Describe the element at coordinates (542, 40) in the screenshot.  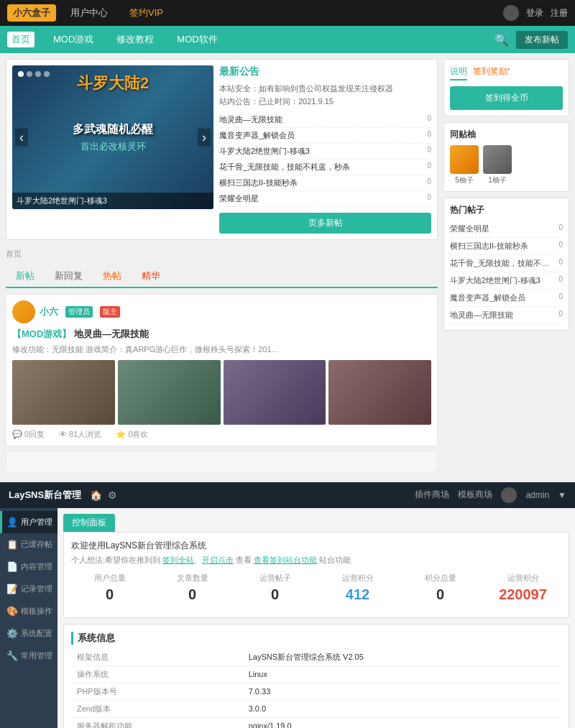
I see `post-new-button: 发布新帖` at that location.